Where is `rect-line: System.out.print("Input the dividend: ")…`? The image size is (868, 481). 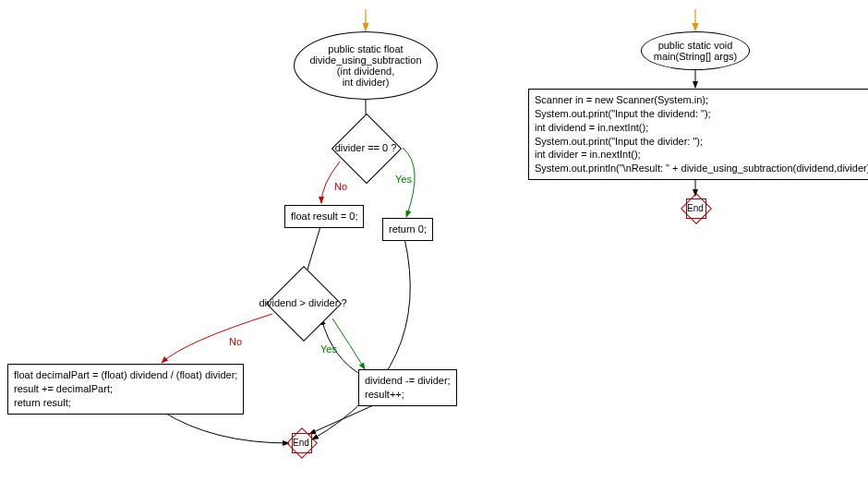
rect-line: System.out.print("Input the dividend: ")… is located at coordinates (702, 114).